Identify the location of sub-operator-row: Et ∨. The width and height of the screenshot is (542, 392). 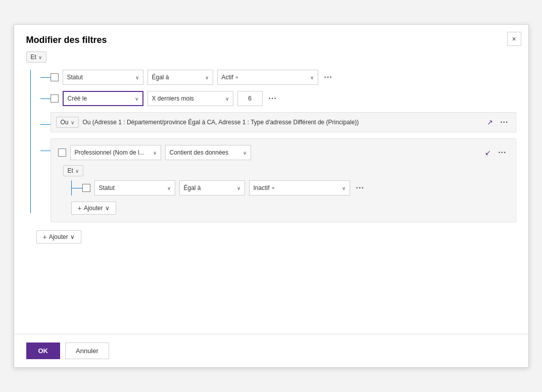
(283, 171).